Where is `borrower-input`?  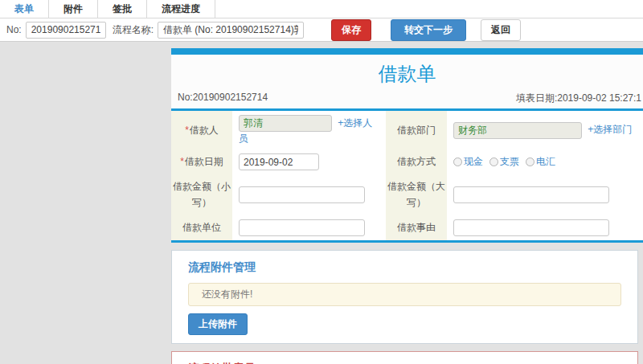
borrower-input is located at coordinates (285, 124).